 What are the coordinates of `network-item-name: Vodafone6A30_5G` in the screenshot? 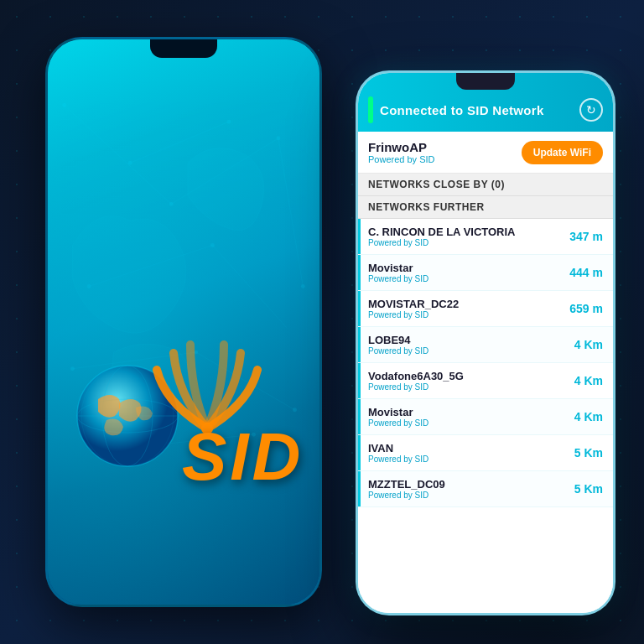 It's located at (465, 376).